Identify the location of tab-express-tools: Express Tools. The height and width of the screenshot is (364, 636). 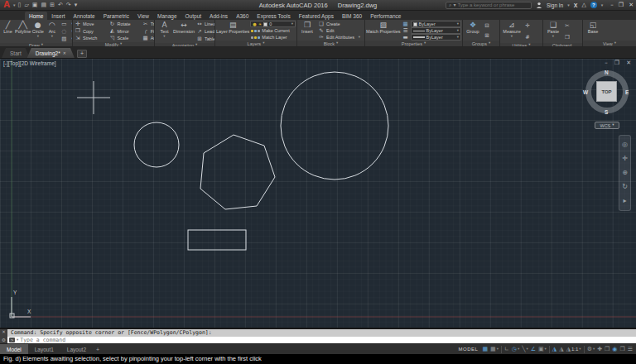
(273, 16).